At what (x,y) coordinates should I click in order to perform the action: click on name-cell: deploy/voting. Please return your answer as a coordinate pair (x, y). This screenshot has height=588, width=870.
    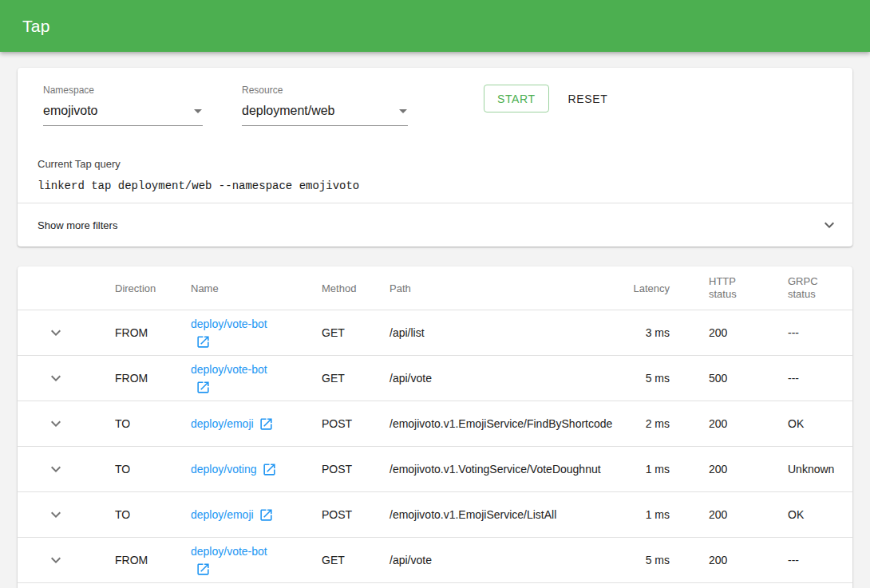
    Looking at the image, I should click on (256, 469).